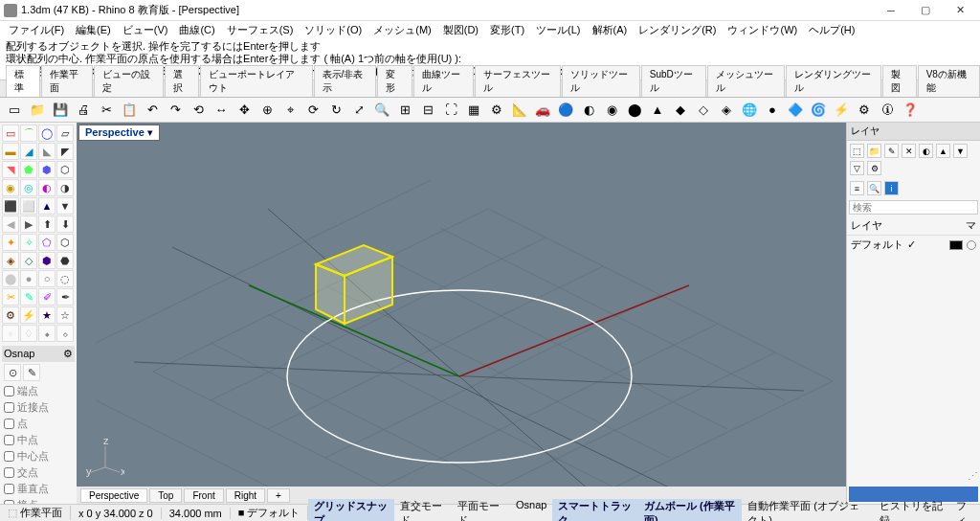  What do you see at coordinates (197, 31) in the screenshot?
I see `menu-item: 曲線(C)` at bounding box center [197, 31].